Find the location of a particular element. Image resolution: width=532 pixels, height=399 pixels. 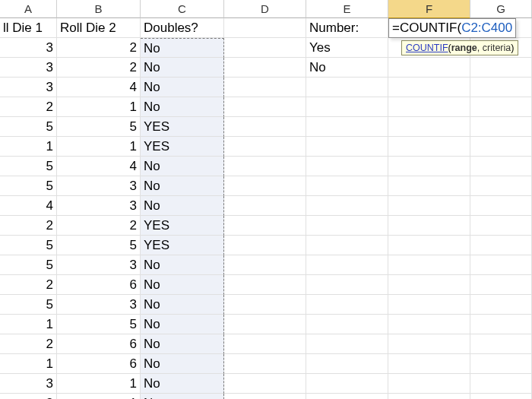

cell-C7: YES is located at coordinates (182, 147).